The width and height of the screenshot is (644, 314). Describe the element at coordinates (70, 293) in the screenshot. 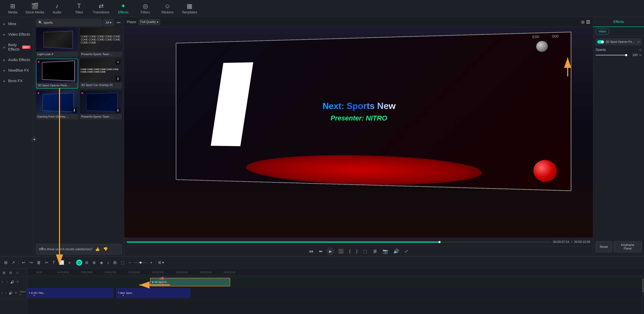

I see `clip-video-1: T 21:00 / Film...` at that location.